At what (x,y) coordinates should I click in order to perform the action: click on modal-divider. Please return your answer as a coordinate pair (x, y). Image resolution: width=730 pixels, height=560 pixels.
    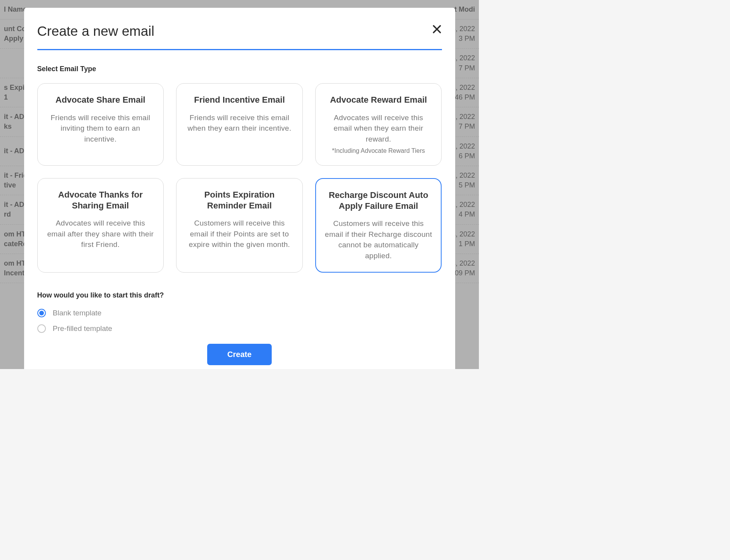
    Looking at the image, I should click on (239, 50).